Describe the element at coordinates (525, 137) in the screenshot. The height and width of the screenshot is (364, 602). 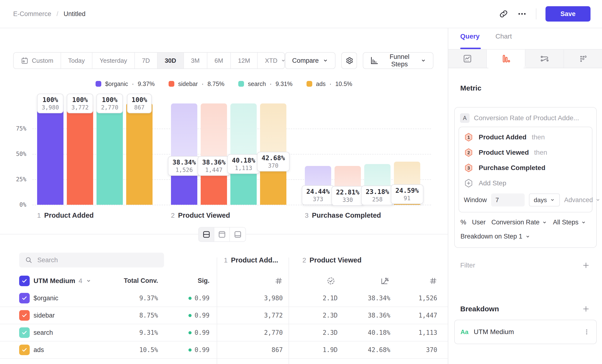
I see `funnel-step-1: 1 Product Added then` at that location.